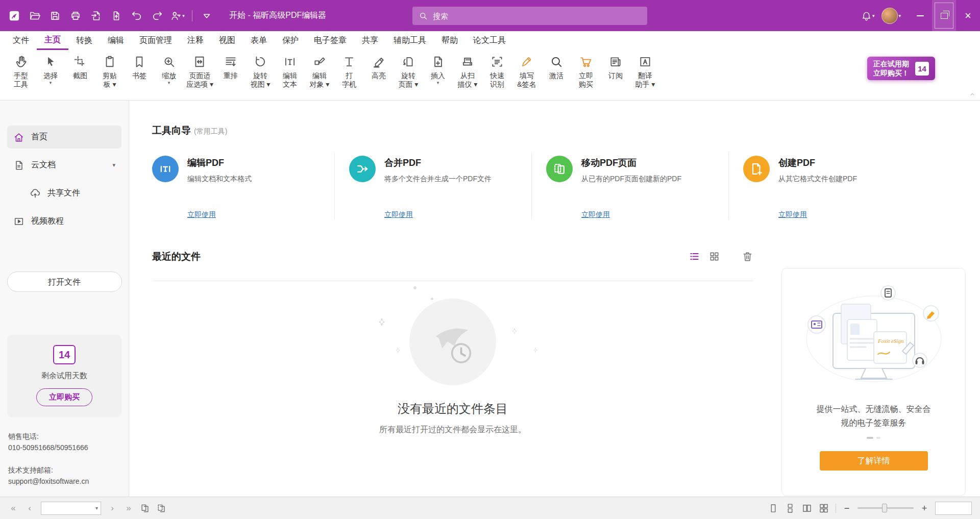  Describe the element at coordinates (891, 16) in the screenshot. I see `account-button: ▾` at that location.